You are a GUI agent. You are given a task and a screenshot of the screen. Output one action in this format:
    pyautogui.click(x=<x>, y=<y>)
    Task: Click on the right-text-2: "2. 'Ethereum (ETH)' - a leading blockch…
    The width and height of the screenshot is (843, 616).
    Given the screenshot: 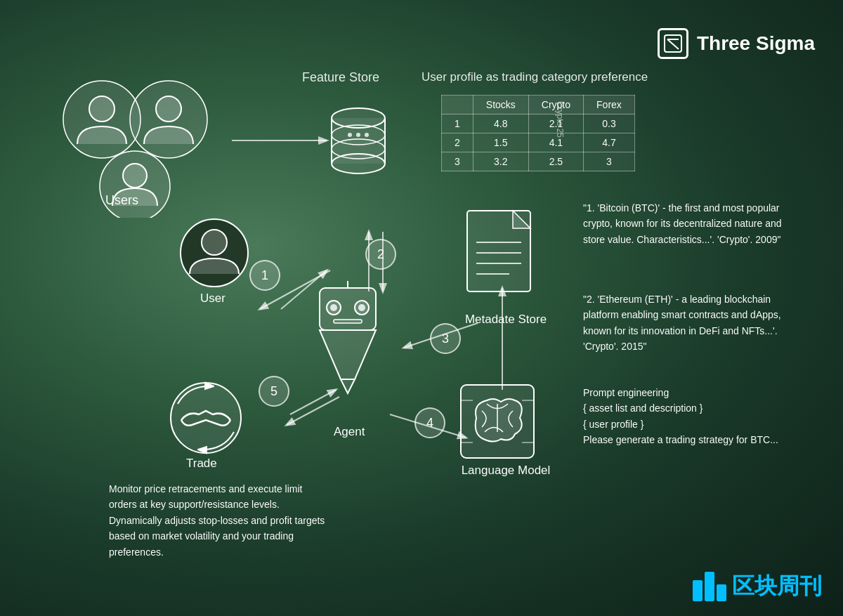 What is the action you would take?
    pyautogui.click(x=692, y=323)
    